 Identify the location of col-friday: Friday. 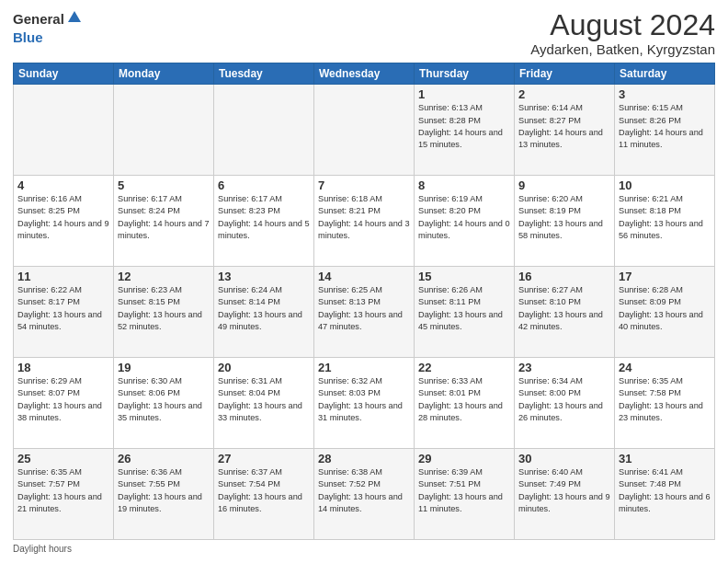
(564, 74).